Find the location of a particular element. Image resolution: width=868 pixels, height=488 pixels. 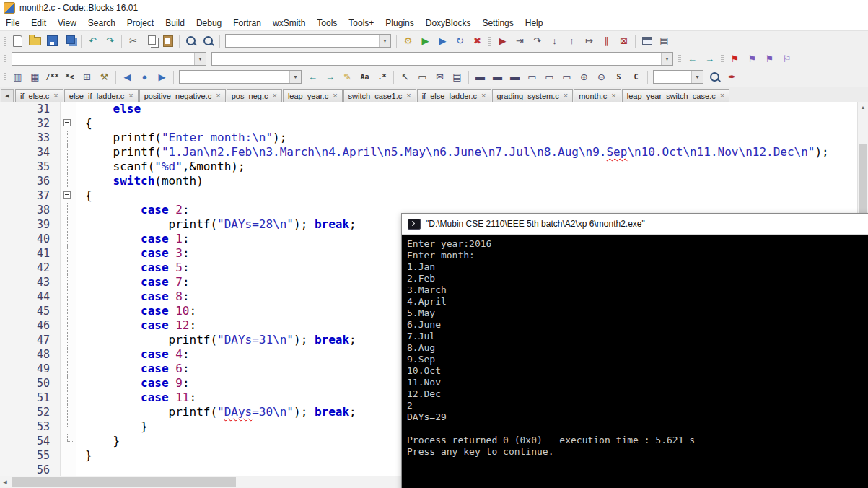

tab-else-if-ladder-c: else_if_ladder.c× is located at coordinates (101, 95).